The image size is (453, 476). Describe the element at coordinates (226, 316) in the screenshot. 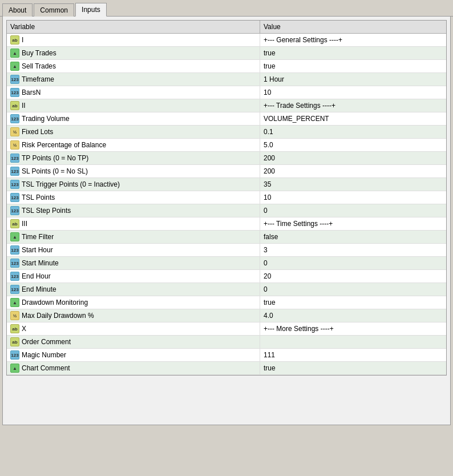

I see `table-row: ½Max Daily Drawdown %4.0` at that location.